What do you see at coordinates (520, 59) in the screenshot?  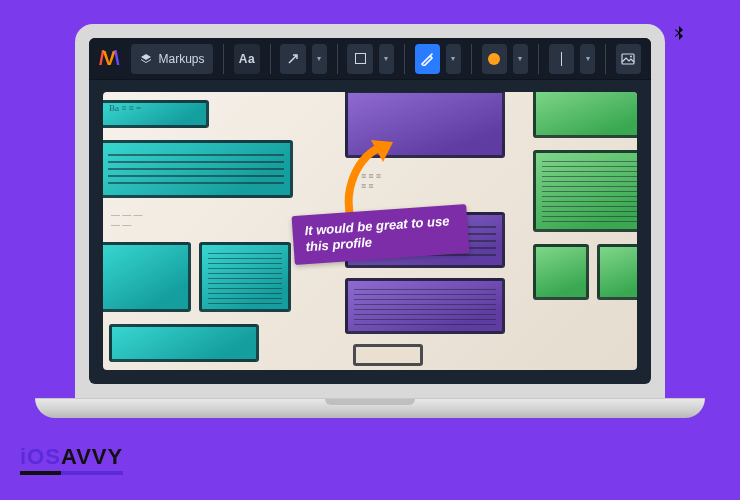 I see `fill-color-dropdown: ▾` at bounding box center [520, 59].